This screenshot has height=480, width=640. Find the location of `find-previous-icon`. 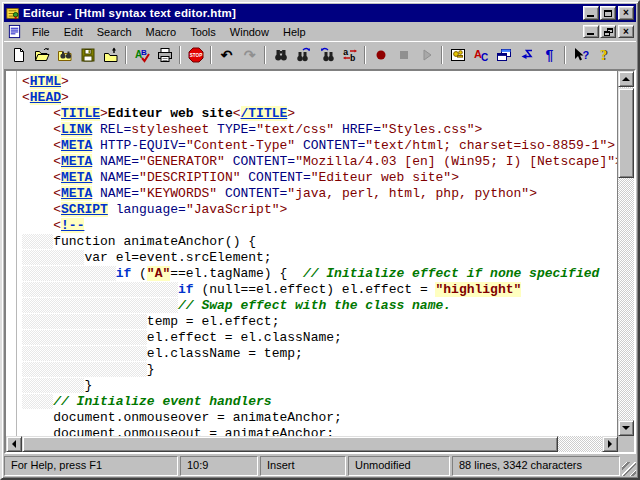

find-previous-icon is located at coordinates (327, 55).